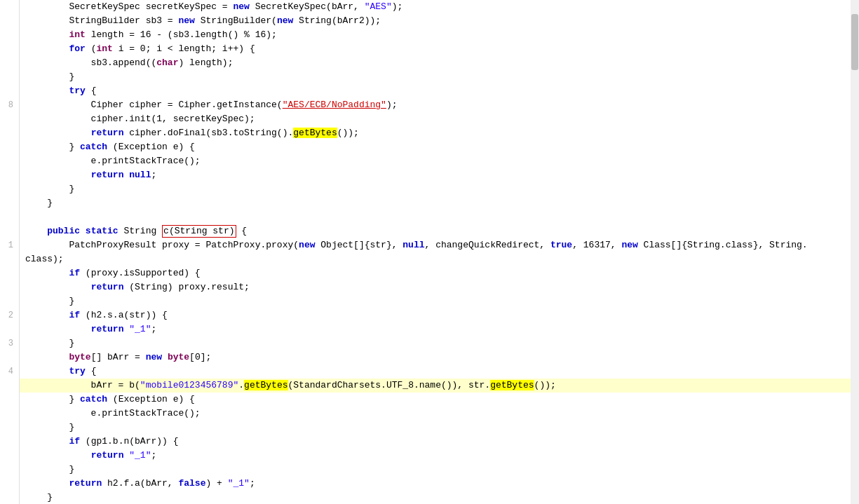 Image resolution: width=859 pixels, height=504 pixels. Describe the element at coordinates (435, 119) in the screenshot. I see `code-line-6: cipher.init(1, secretKeySpec);` at that location.